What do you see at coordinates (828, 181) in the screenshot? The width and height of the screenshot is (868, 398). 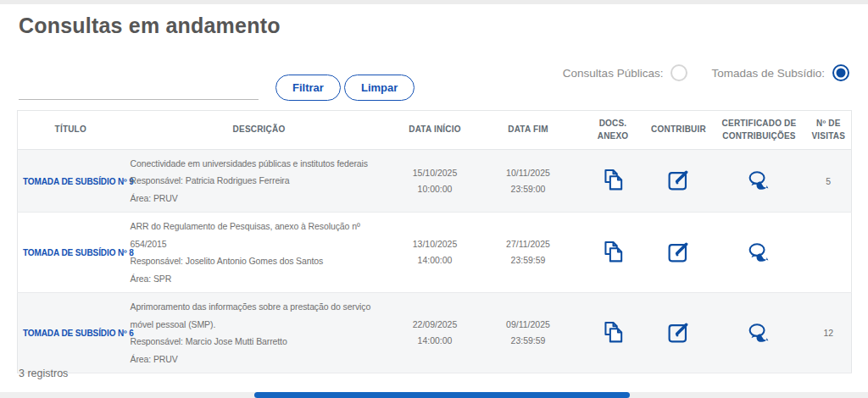 I see `visits-count: 5` at bounding box center [828, 181].